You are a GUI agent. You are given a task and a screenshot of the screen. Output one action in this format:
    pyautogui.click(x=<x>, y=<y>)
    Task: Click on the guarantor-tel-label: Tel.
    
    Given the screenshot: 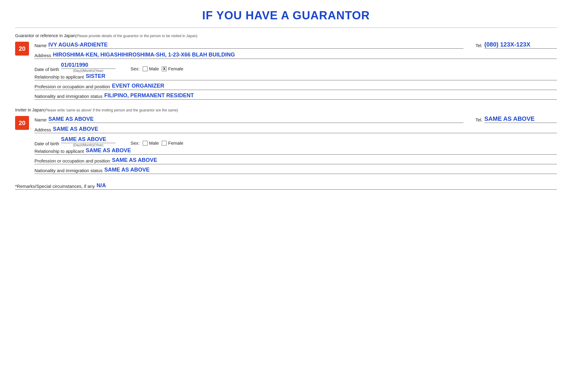 What is the action you would take?
    pyautogui.click(x=479, y=46)
    